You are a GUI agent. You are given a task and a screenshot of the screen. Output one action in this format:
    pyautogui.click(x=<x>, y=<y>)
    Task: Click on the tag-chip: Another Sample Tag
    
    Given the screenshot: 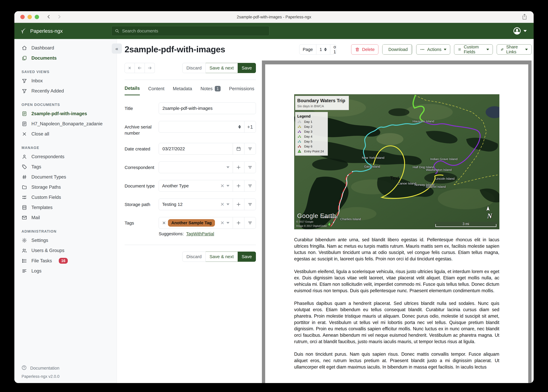 What is the action you would take?
    pyautogui.click(x=191, y=223)
    